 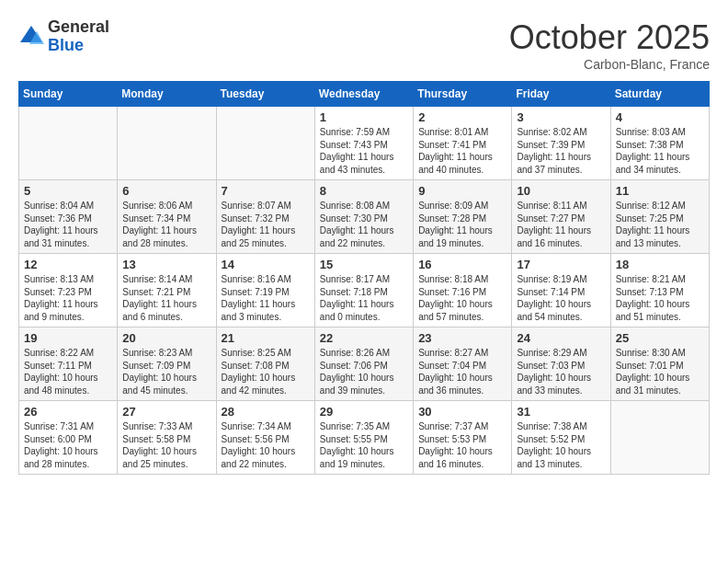 I want to click on calendar-cell: 26Sunrise: 7:31 AM Sunset: 6:00 PM Dayli…, so click(x=68, y=438).